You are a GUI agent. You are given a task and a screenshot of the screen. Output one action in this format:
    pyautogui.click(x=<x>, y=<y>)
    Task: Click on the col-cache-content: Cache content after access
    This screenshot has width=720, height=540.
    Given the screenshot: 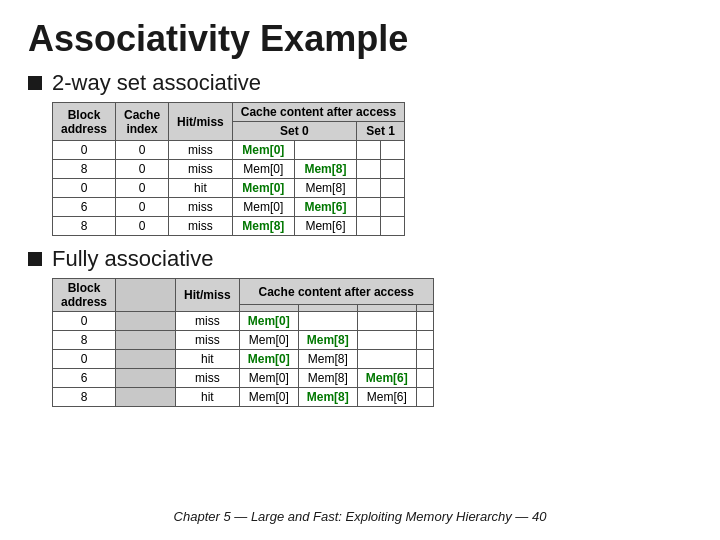 What is the action you would take?
    pyautogui.click(x=318, y=112)
    